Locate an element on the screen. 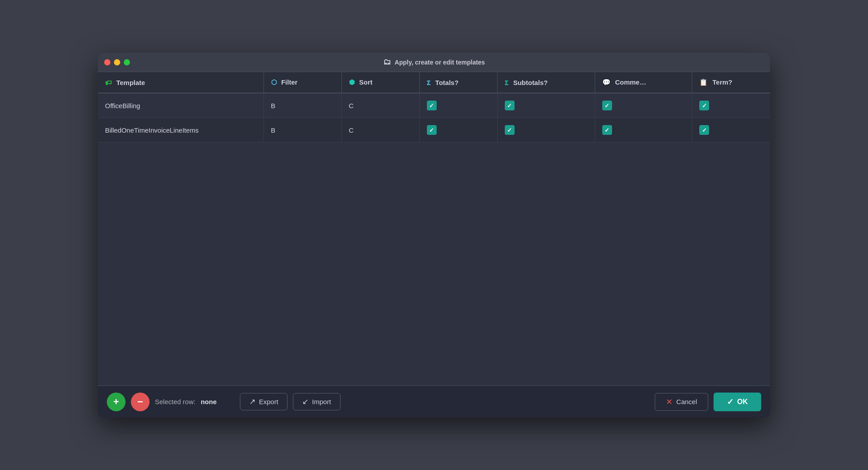 Image resolution: width=868 pixels, height=470 pixels. ok-button: ✓ OK is located at coordinates (737, 402).